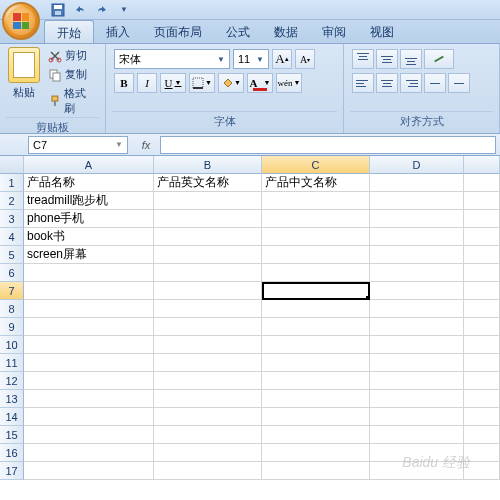 The height and width of the screenshot is (500, 500). I want to click on cell-c10, so click(316, 345).